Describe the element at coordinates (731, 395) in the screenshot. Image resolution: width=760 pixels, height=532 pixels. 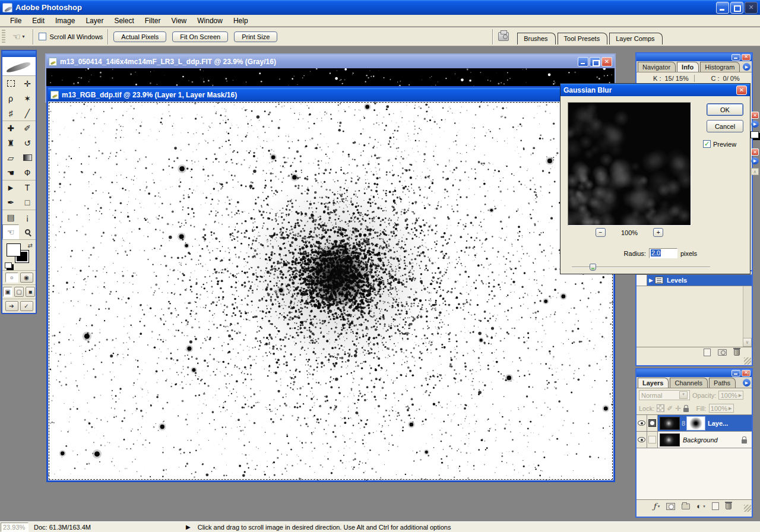
I see `opacity-field: 100% ▸` at that location.